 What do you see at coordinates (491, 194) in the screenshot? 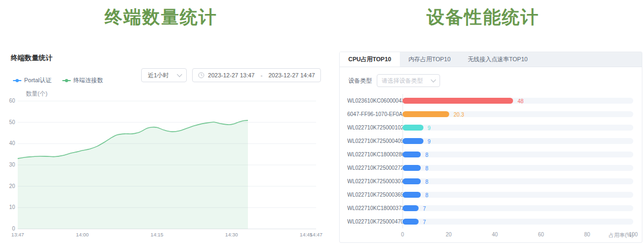
I see `bar-row-7: WL022710K7250003698` at bounding box center [491, 194].